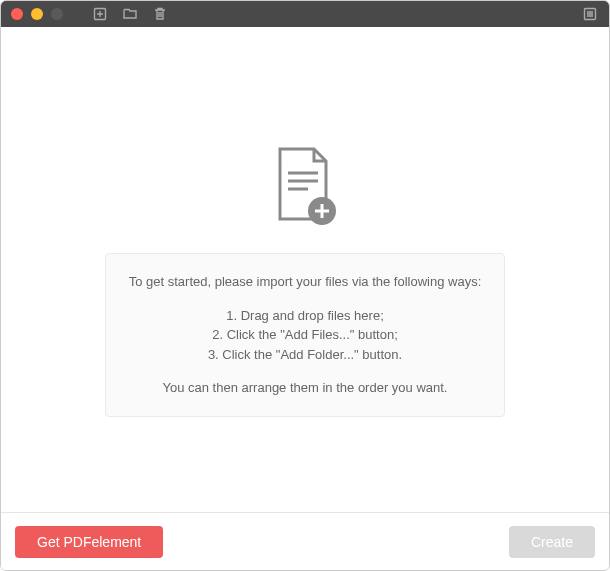  What do you see at coordinates (305, 187) in the screenshot?
I see `add-document-icon` at bounding box center [305, 187].